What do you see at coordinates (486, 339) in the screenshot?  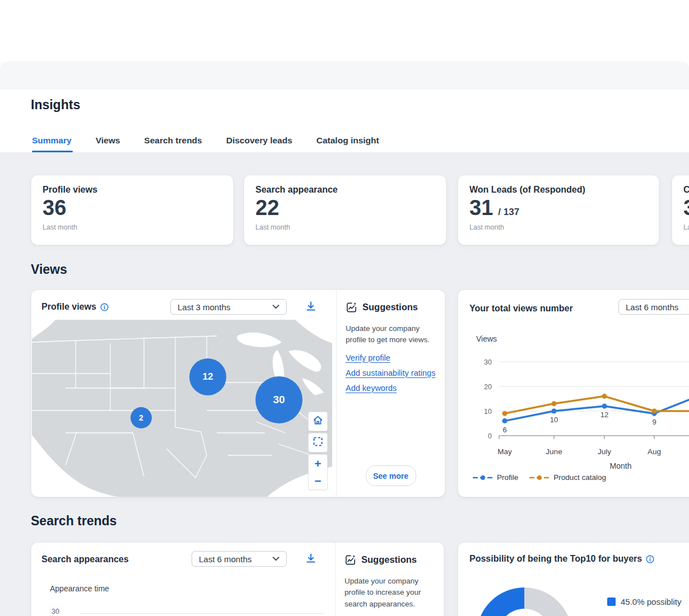 I see `svg-text: Views` at bounding box center [486, 339].